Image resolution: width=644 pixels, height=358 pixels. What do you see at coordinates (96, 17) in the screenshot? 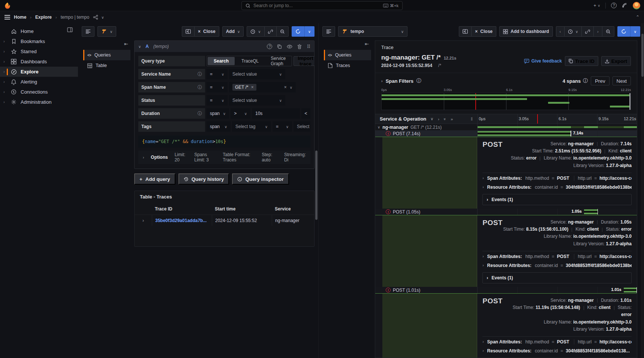
I see `share-icon` at bounding box center [96, 17].